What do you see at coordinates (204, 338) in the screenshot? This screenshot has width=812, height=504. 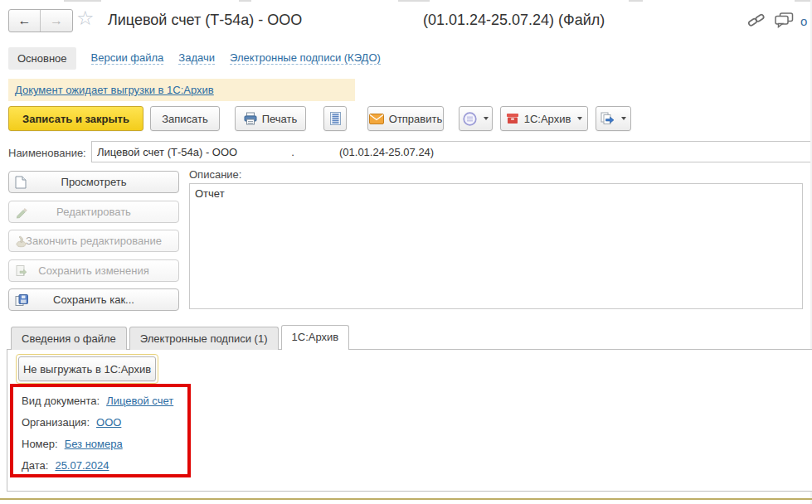 I see `tab-esignatures: Электронные подписи (1)` at bounding box center [204, 338].